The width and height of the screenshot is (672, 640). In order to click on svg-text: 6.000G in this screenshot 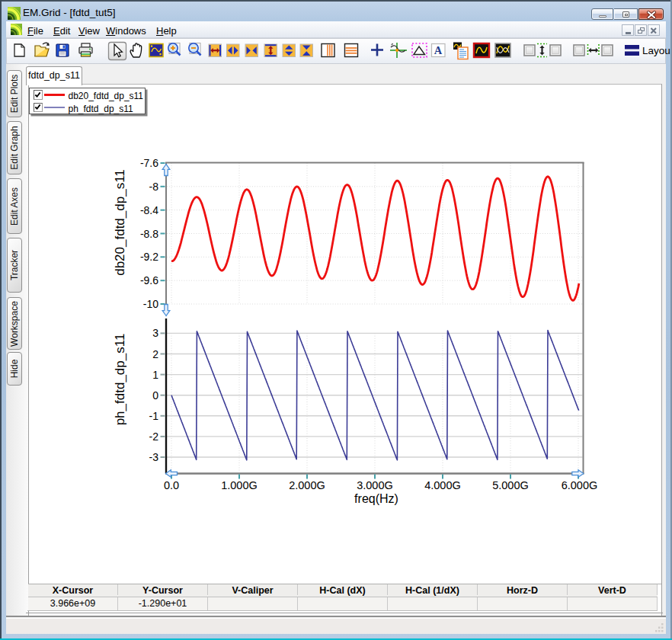, I will do `click(580, 485)`.